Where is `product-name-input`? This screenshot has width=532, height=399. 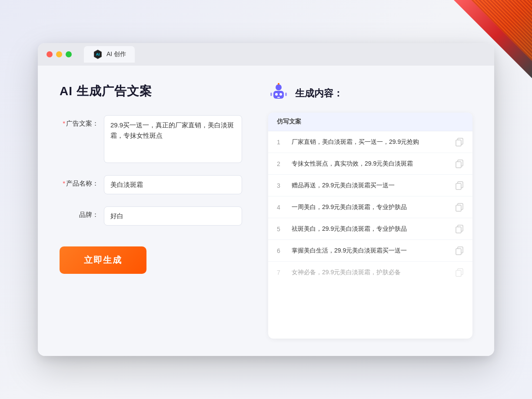 product-name-input is located at coordinates (173, 185).